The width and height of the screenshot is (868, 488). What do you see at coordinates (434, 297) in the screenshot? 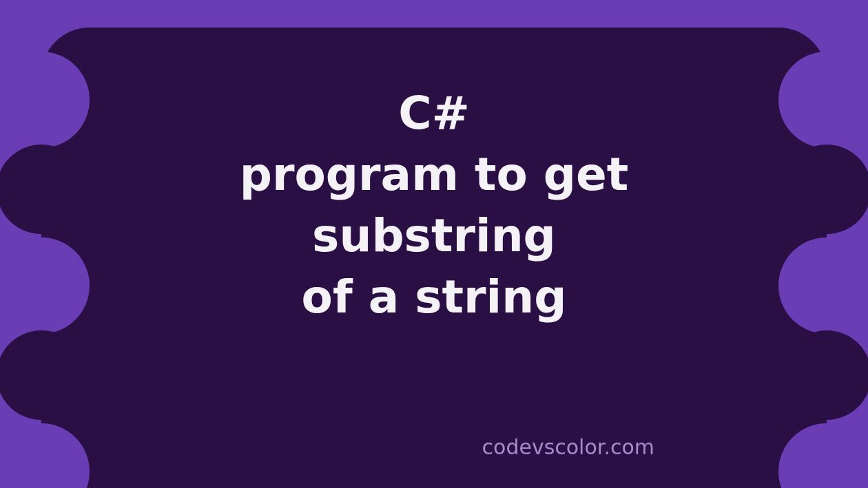
I see `title-line: of a string` at bounding box center [434, 297].